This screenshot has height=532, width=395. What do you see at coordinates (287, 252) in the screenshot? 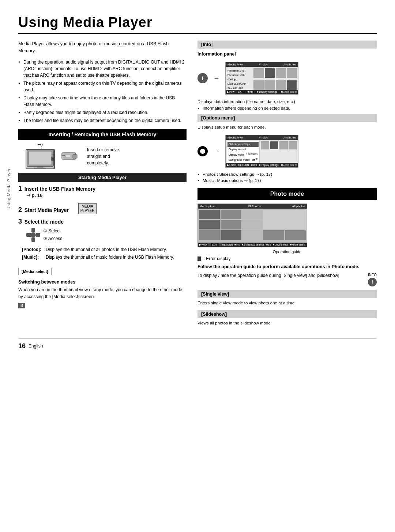
I see `op-guide-label: Operation guide` at bounding box center [287, 252].